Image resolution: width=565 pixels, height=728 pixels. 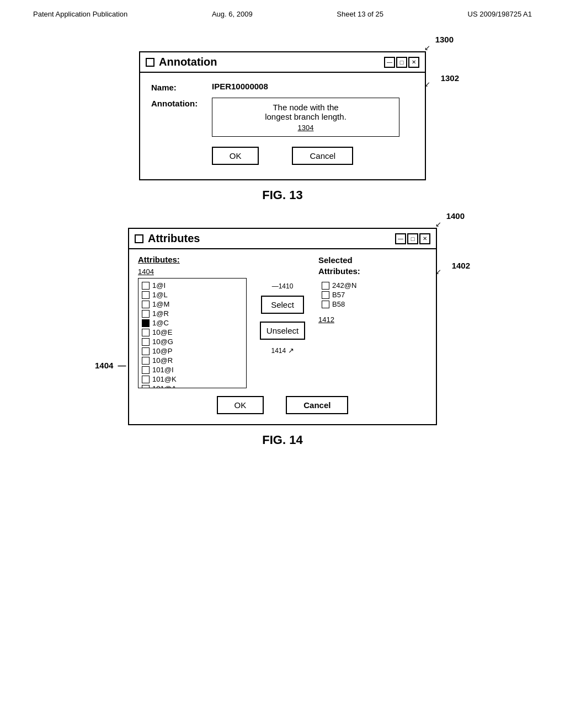 What do you see at coordinates (282, 159) in the screenshot?
I see `annotation-buttons: OK Cancel` at bounding box center [282, 159].